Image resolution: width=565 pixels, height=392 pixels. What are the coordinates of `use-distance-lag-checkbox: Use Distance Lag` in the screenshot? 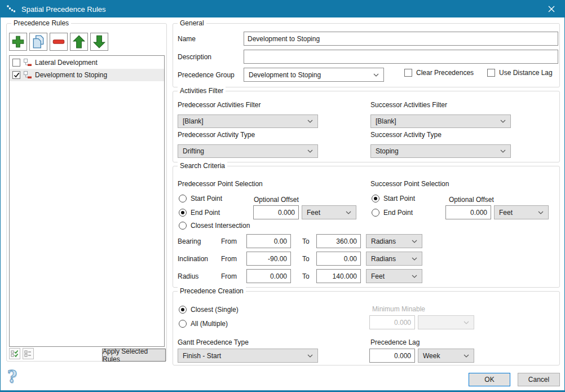 It's located at (520, 73).